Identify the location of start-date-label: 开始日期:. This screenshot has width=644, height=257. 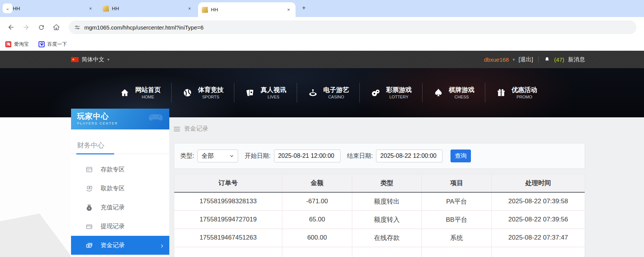
(257, 156).